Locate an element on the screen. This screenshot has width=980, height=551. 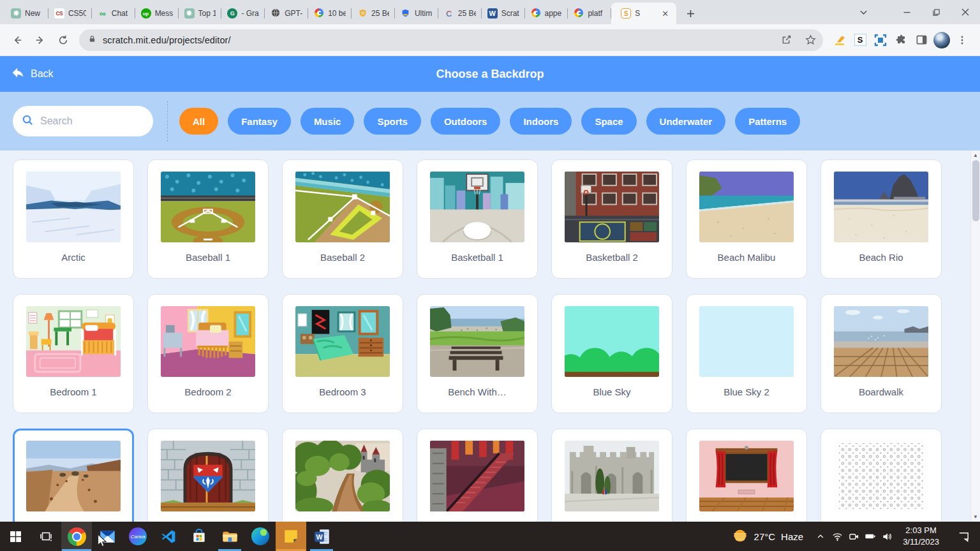
taskbar-file-explorer-icon is located at coordinates (230, 536).